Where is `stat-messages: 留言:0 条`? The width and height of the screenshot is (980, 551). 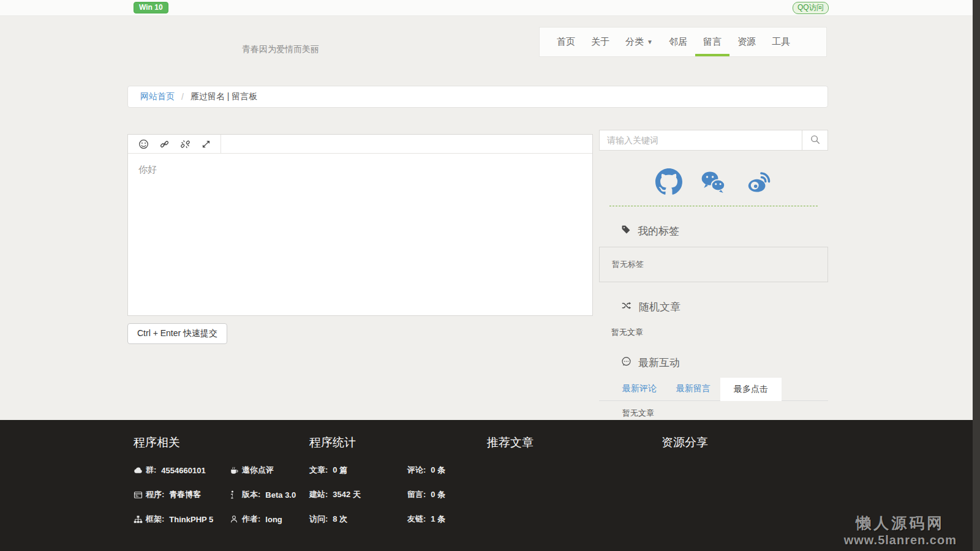 stat-messages: 留言:0 条 is located at coordinates (426, 495).